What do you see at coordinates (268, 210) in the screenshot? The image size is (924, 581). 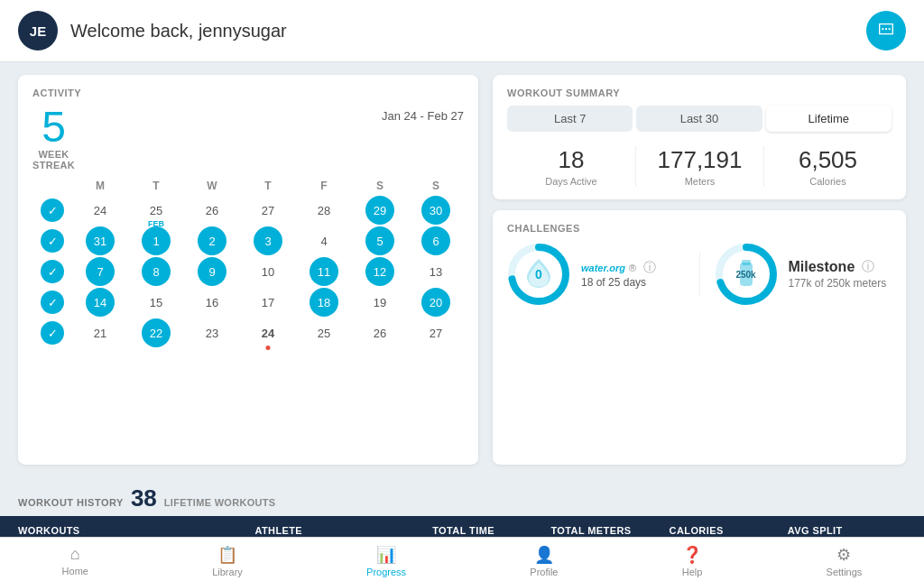 I see `cal-day: 27` at bounding box center [268, 210].